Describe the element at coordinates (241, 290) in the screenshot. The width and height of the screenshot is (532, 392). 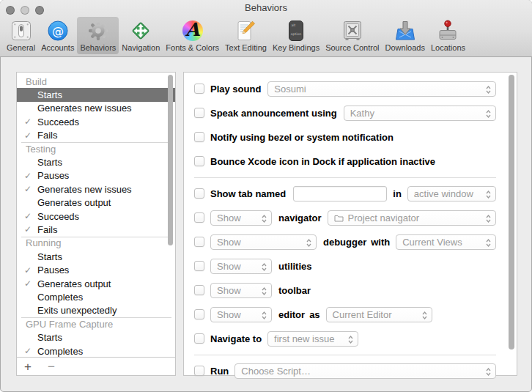
I see `toolbar-show-select: Show` at that location.